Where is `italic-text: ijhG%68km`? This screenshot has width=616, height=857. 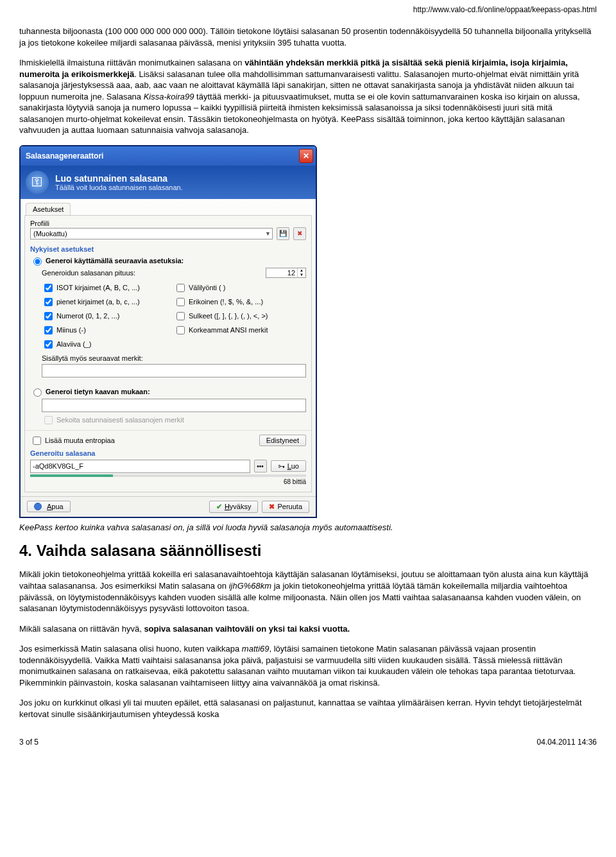 italic-text: ijhG%68km is located at coordinates (250, 585).